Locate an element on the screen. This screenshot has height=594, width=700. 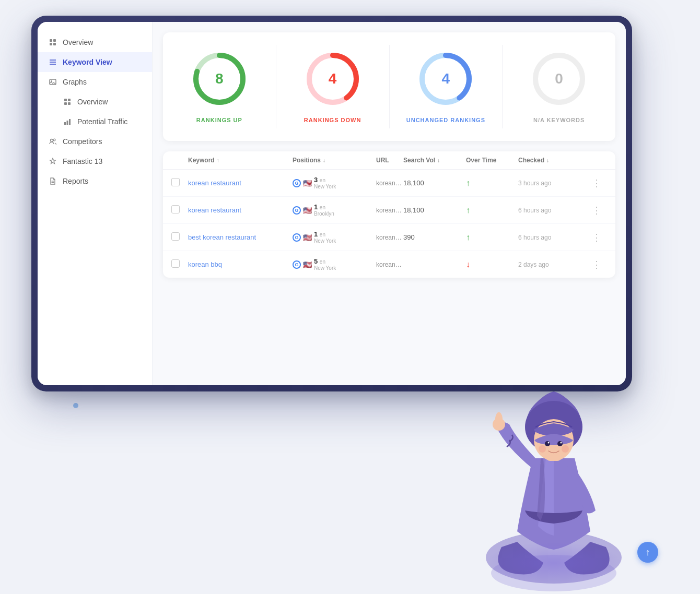
donut-chart: 8 is located at coordinates (219, 79).